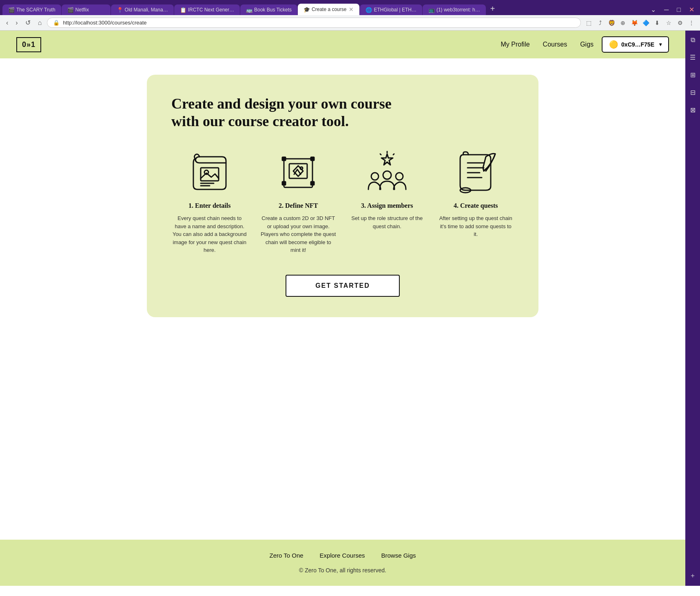  What do you see at coordinates (398, 555) in the screenshot?
I see `footer-link-browse-gigs: Browse Gigs` at bounding box center [398, 555].